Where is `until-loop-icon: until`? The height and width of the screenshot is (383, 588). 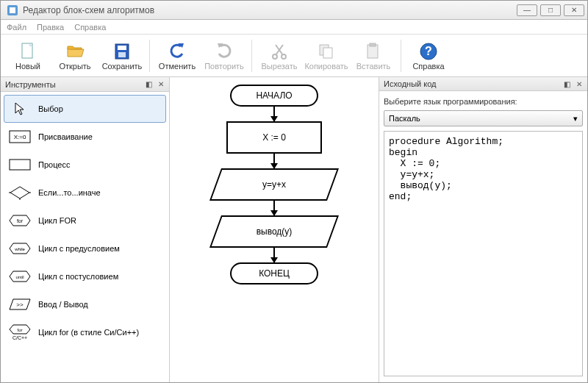
until-loop-icon: until is located at coordinates (20, 276).